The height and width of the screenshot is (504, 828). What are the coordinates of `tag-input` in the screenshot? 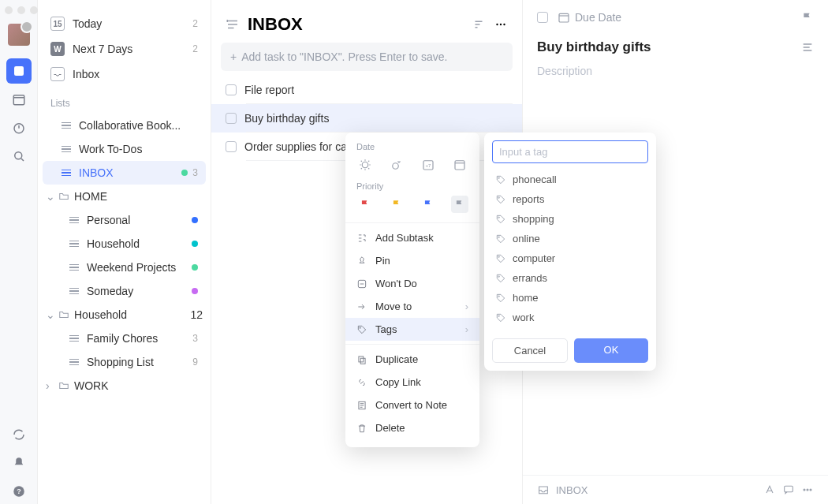 It's located at (570, 151).